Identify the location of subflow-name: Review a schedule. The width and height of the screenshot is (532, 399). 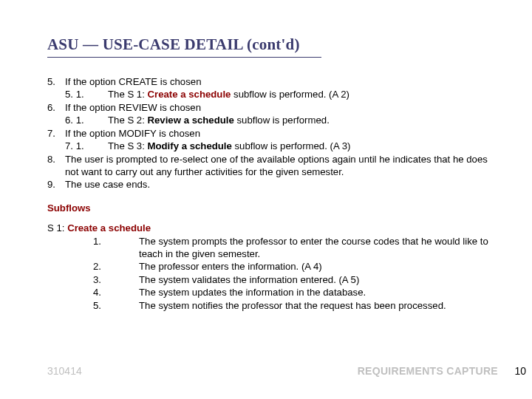
(191, 120).